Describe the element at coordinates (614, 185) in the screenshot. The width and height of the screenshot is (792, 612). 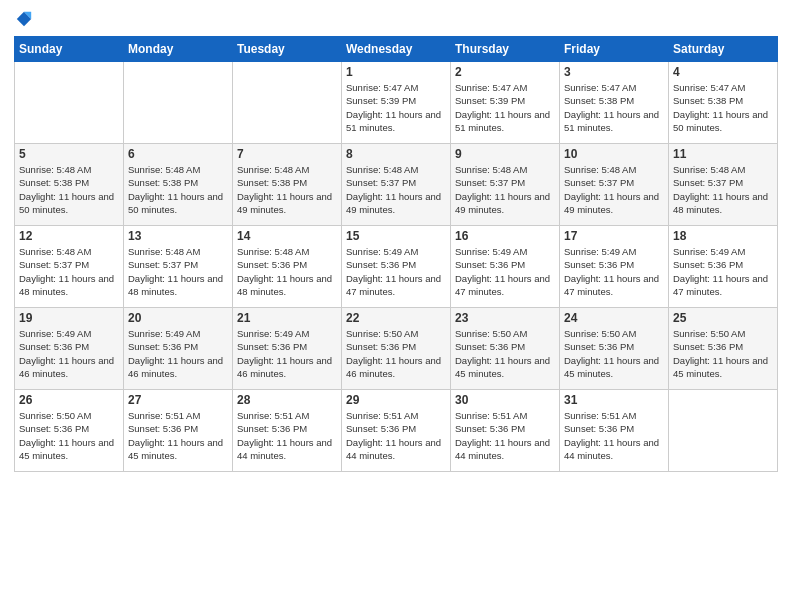
I see `day-cell: 10Sunrise: 5:48 AMSunset: 5:37 PMDayligh…` at that location.